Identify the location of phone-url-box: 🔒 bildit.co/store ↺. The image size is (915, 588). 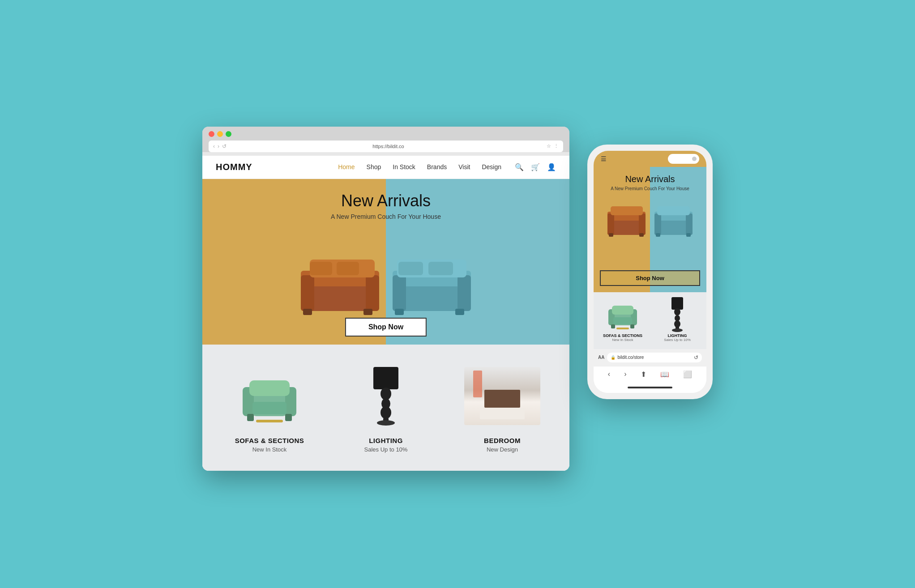
(654, 358).